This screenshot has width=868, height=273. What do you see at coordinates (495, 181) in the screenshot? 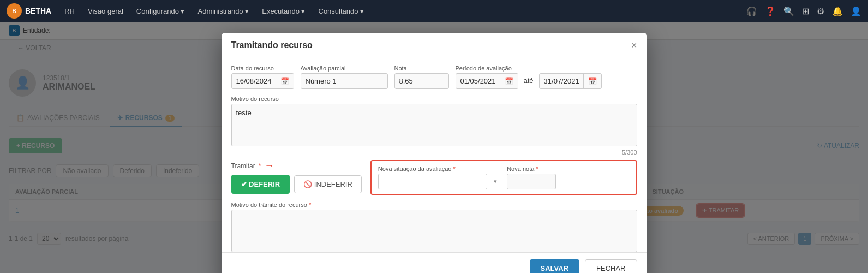
I see `nova-situacao-chevron-icon: ▾` at bounding box center [495, 181].